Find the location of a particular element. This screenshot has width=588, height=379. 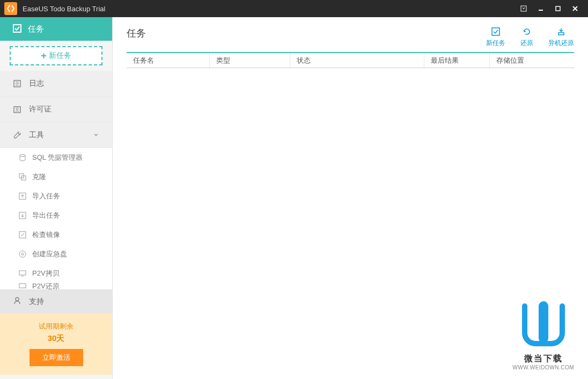

action-label: 异机还原 is located at coordinates (561, 43).